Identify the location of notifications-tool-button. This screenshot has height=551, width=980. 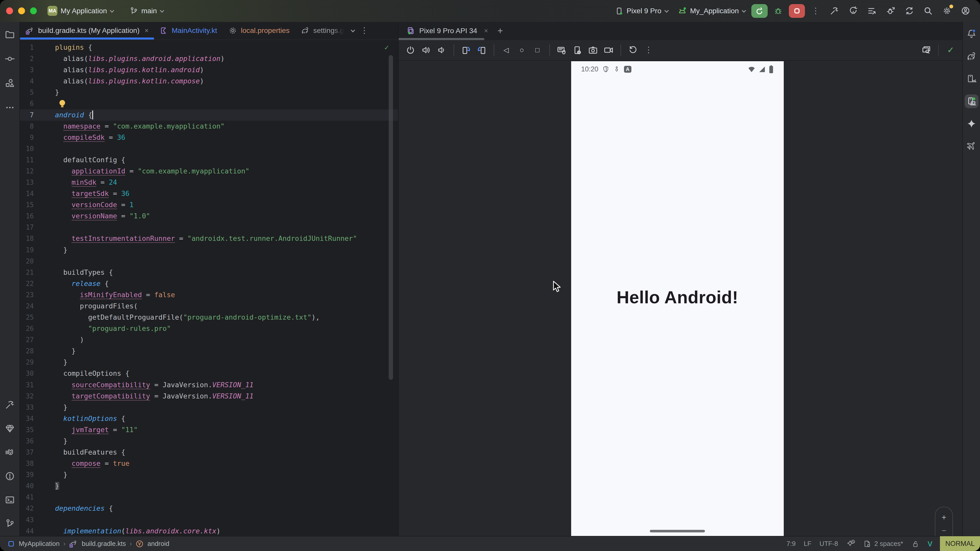
(972, 33).